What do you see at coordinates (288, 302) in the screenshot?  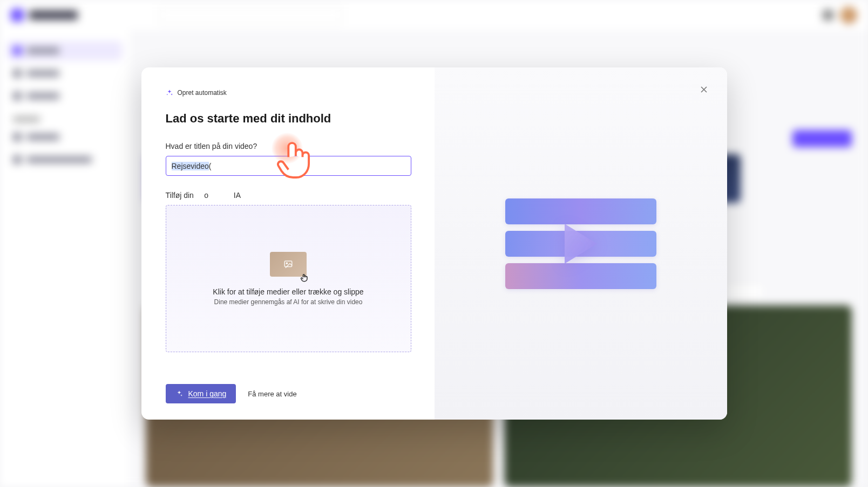 I see `dropzone-line2: Dine medier gennemgås af AI for at skriv…` at bounding box center [288, 302].